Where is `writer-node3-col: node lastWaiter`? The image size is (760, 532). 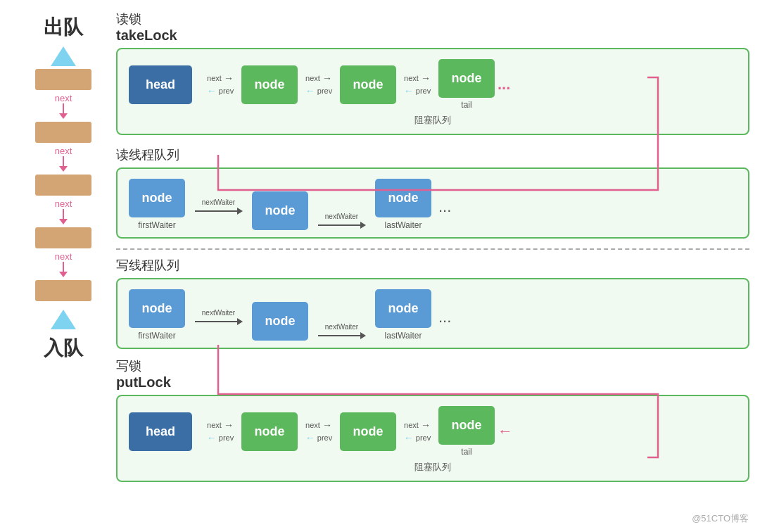
writer-node3-col: node lastWaiter is located at coordinates (403, 315).